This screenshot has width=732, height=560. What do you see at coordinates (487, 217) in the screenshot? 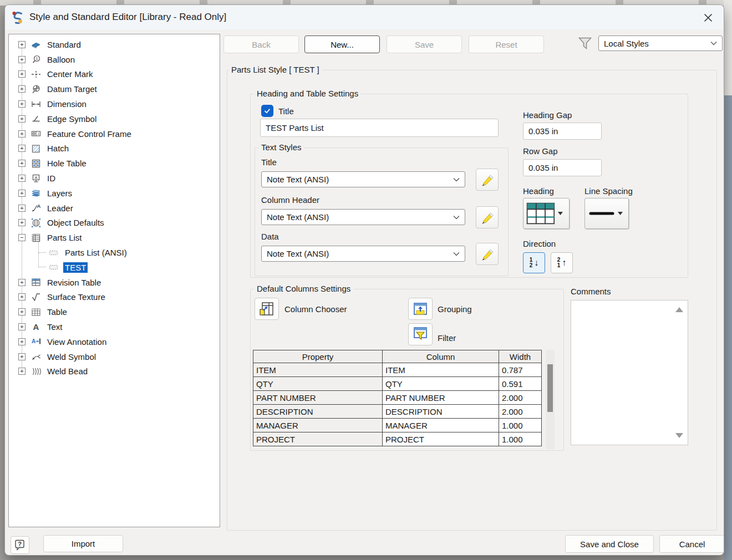
I see `edit-column-header-style-button` at bounding box center [487, 217].